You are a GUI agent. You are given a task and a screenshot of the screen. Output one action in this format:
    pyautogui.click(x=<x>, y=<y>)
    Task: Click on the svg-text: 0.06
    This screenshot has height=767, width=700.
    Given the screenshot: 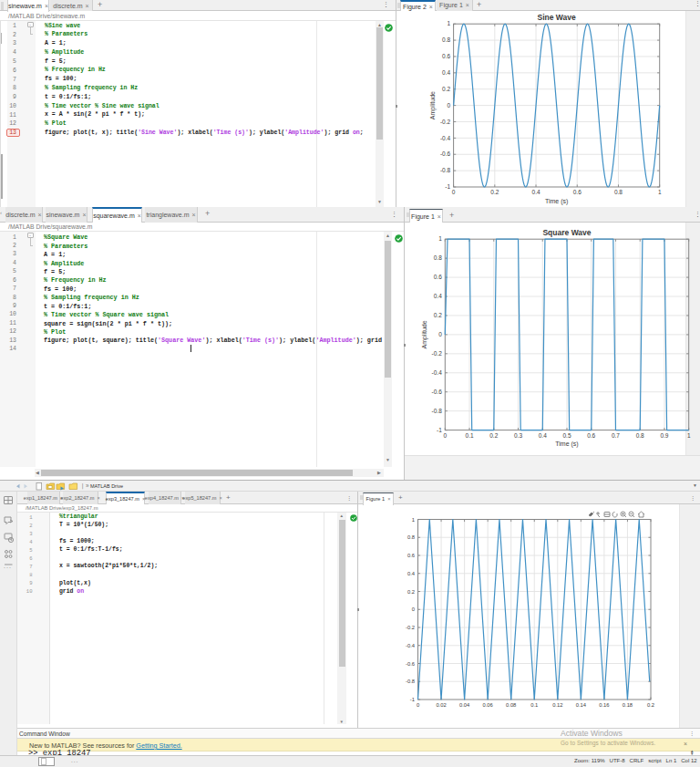 What is the action you would take?
    pyautogui.click(x=489, y=705)
    